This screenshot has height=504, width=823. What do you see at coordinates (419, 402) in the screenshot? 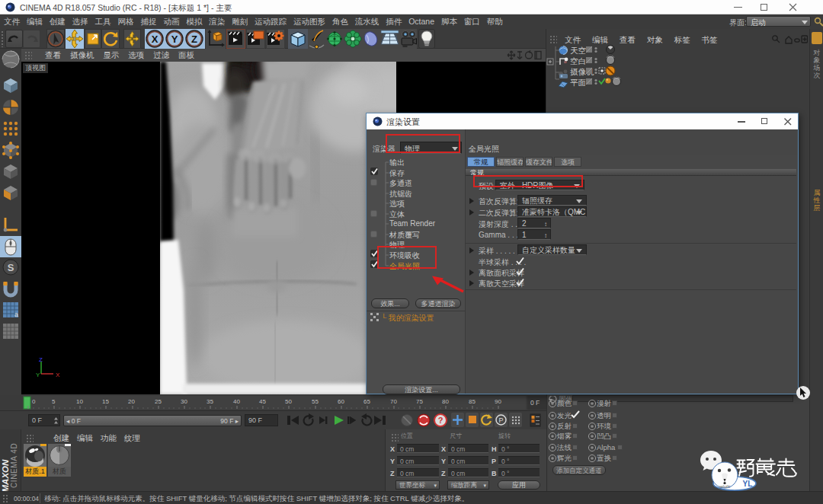
I see `svg-text: 75` at bounding box center [419, 402].